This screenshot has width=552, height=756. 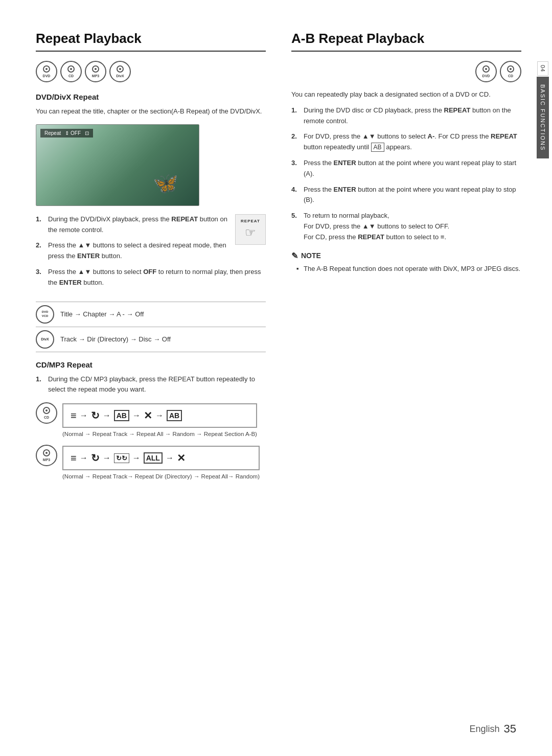 What do you see at coordinates (151, 315) in the screenshot?
I see `table-row-dvd: DVDVCD Title → Chapter → A - → Off` at bounding box center [151, 315].